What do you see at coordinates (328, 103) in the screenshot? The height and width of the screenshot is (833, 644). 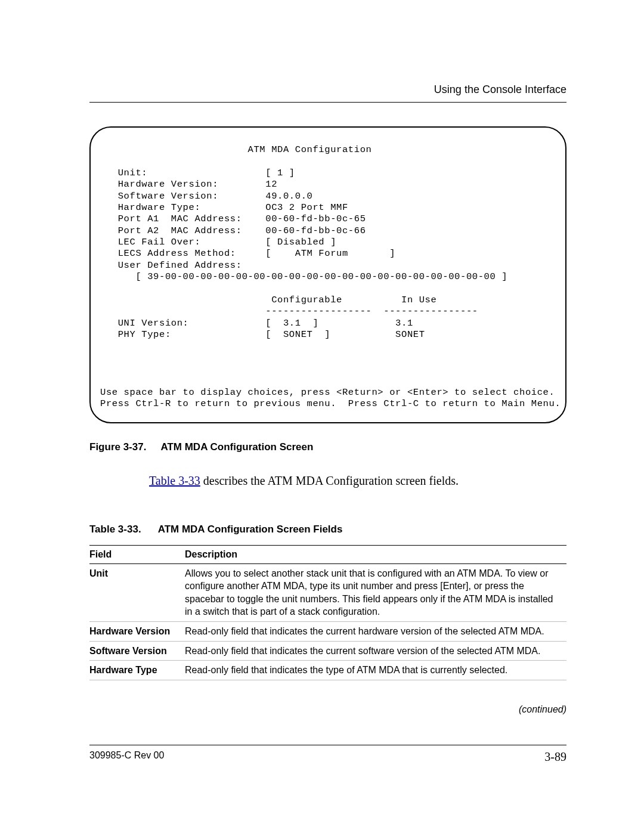 I see `header-rule` at bounding box center [328, 103].